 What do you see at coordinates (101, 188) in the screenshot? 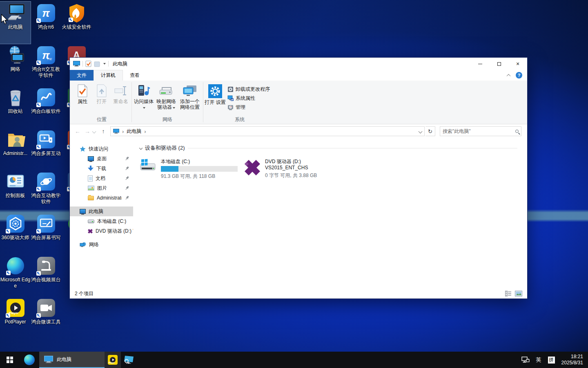
I see `nav-pictures: 图片` at bounding box center [101, 188].